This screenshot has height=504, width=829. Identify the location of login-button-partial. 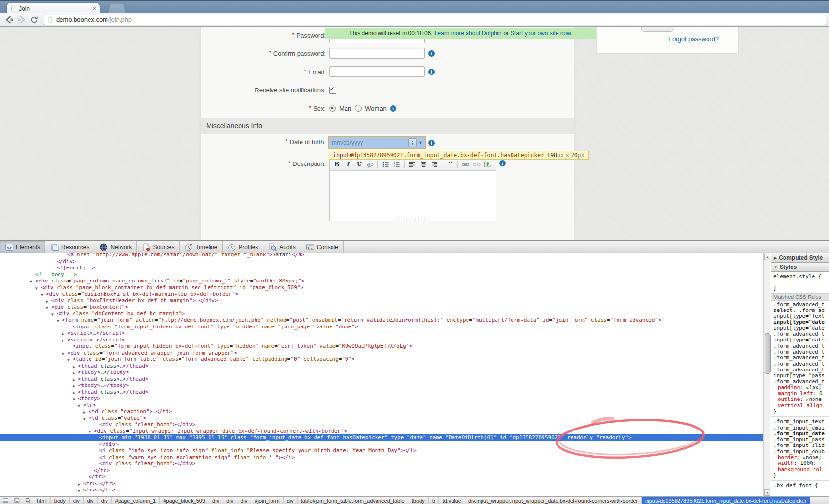
(658, 29).